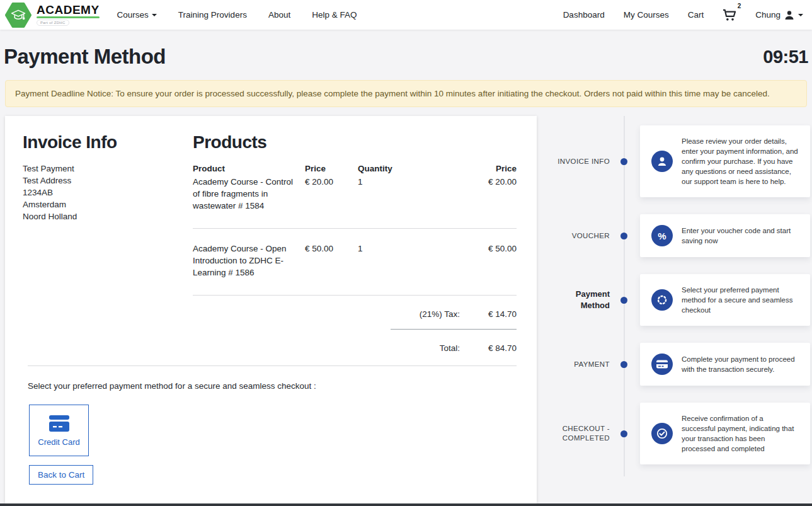  What do you see at coordinates (108, 217) in the screenshot?
I see `invoice-line: Noord Holland` at bounding box center [108, 217].